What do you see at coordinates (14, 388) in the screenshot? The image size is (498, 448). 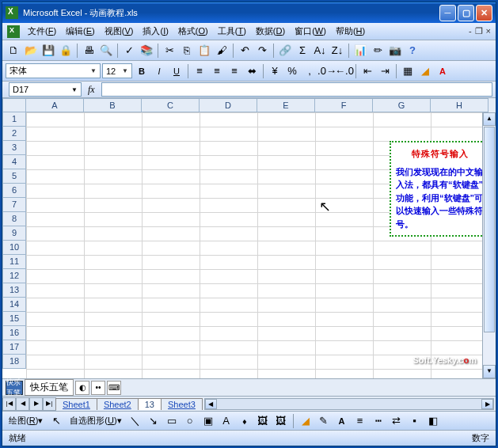 I see `ime-icon: 快乐五笔` at bounding box center [14, 388].